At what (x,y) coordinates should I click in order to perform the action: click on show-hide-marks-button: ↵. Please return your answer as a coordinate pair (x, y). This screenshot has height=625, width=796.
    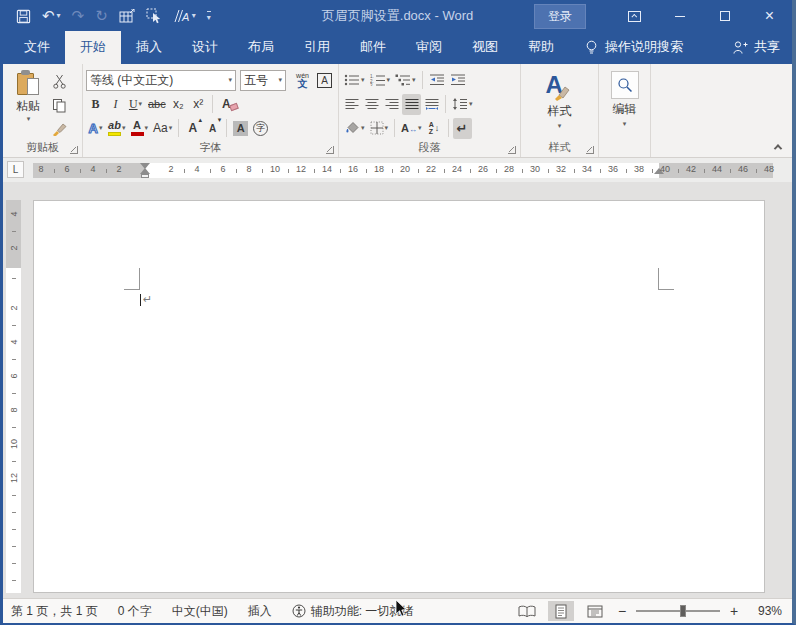
    Looking at the image, I should click on (462, 128).